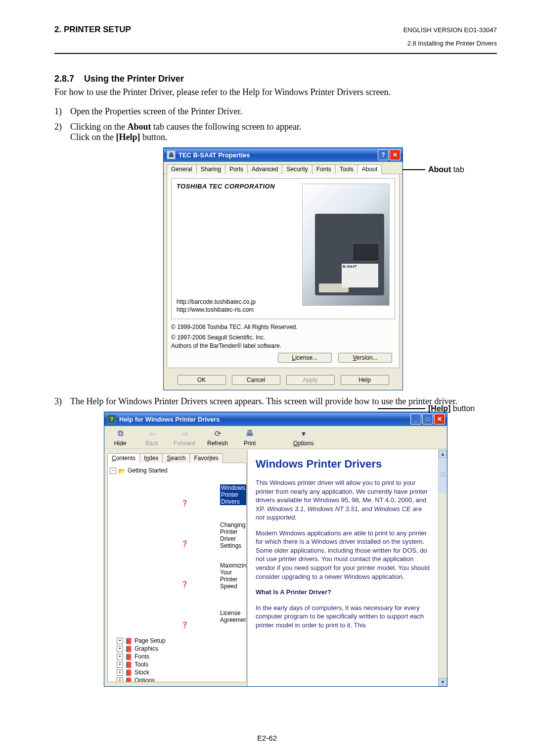 Image resolution: width=534 pixels, height=756 pixels. What do you see at coordinates (443, 454) in the screenshot?
I see `scroll-up-icon: ▲` at bounding box center [443, 454].